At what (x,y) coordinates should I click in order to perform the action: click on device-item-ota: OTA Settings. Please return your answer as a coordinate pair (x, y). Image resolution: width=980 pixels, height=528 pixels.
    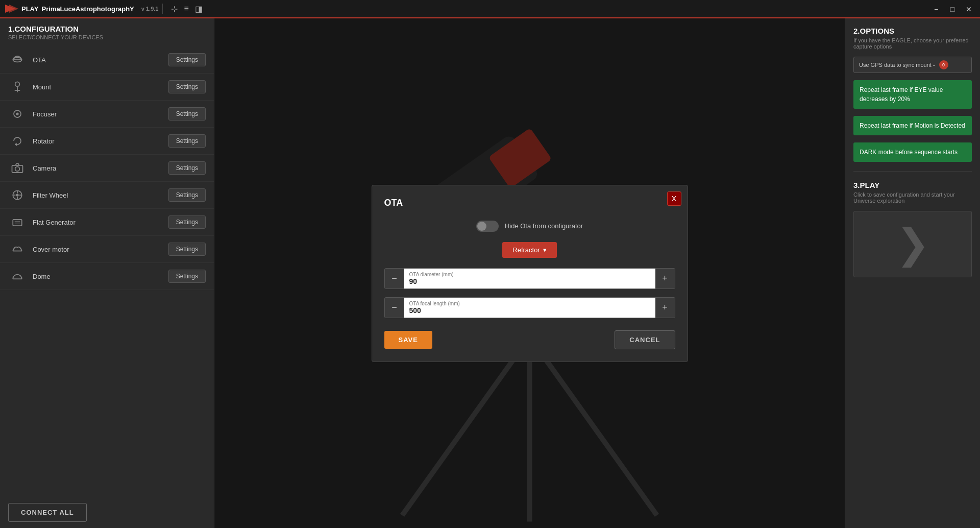
    Looking at the image, I should click on (107, 60).